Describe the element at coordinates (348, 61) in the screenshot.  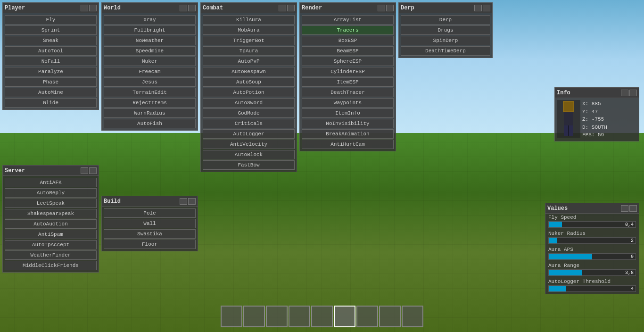
I see `sphereesp-button: SphereESP` at that location.